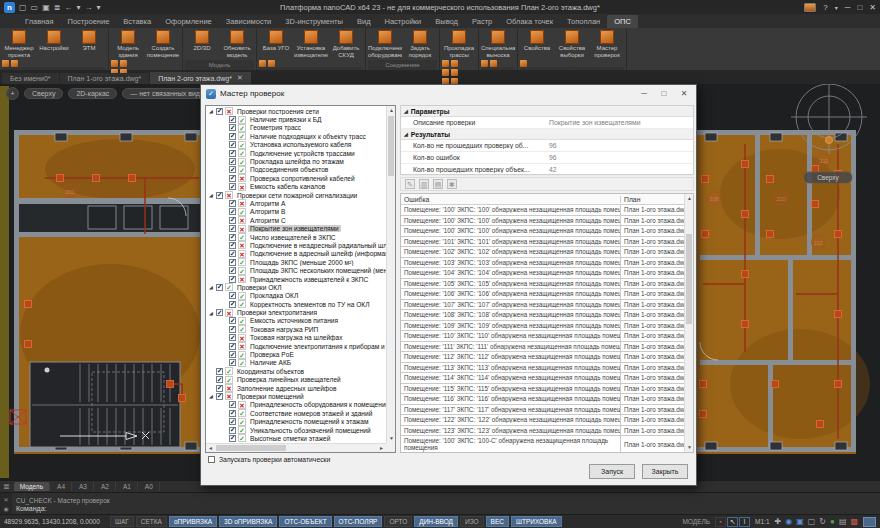 This screenshot has height=528, width=880. Describe the element at coordinates (542, 232) in the screenshot. I see `error-table-row: Помещение: '100' ЗКПС: '100' обнаружена …` at that location.